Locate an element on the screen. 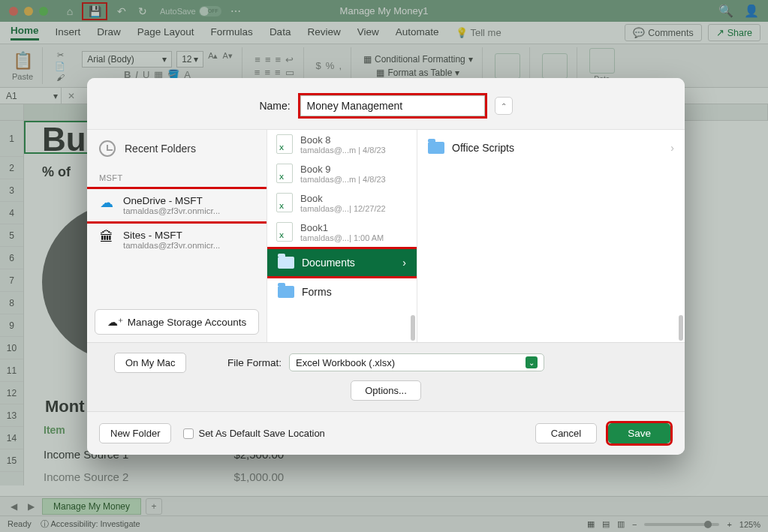 This screenshot has height=532, width=768. highlight-onedrive: ☁ OneDrive - MSFT tamaldas@zf3vr.onmicr.… is located at coordinates (177, 206).